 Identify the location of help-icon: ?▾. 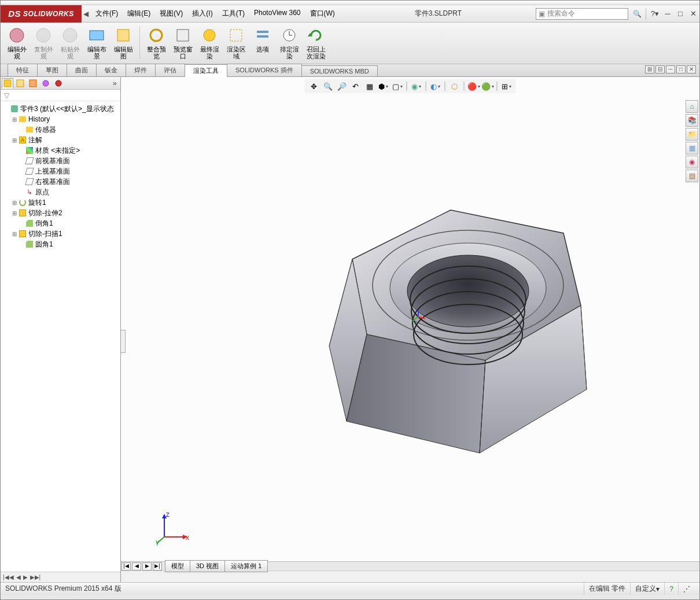
(655, 14).